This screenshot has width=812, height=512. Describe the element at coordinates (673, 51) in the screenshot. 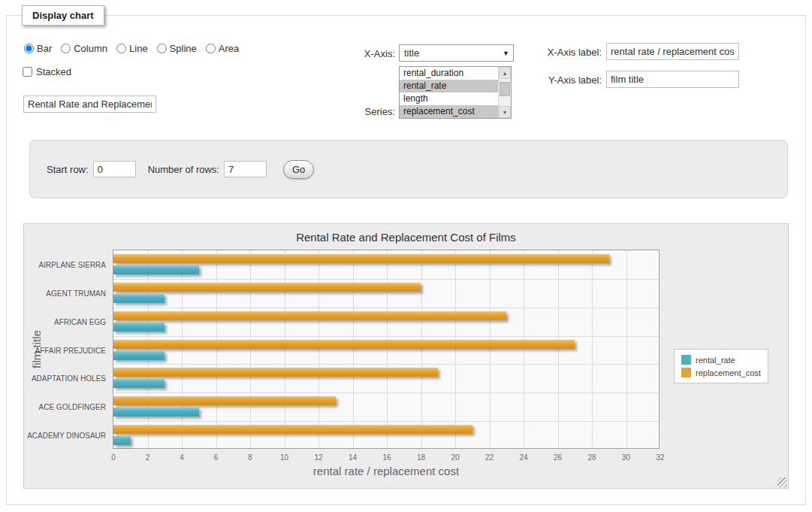

I see `x-axis-label-input` at that location.